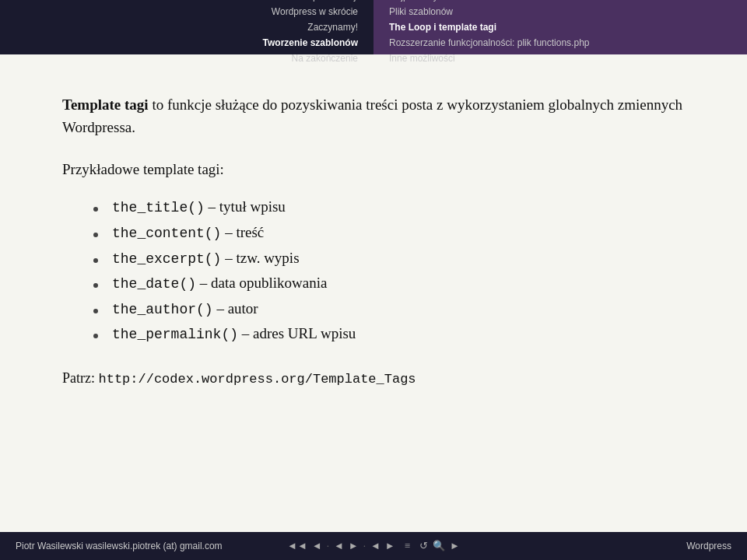 This screenshot has height=560, width=747. Describe the element at coordinates (374, 546) in the screenshot. I see `footer-navigation: ◄◄ ◄ · ◄ ► · ◄ ► ≡ ↺ 🔍 ►` at that location.